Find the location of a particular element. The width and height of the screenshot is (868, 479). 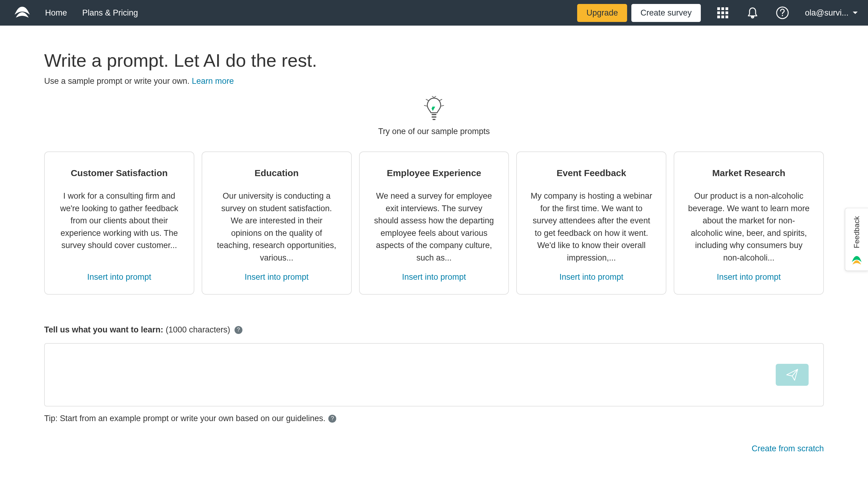

card-description: We need a survey for employee exit inter… is located at coordinates (434, 227).